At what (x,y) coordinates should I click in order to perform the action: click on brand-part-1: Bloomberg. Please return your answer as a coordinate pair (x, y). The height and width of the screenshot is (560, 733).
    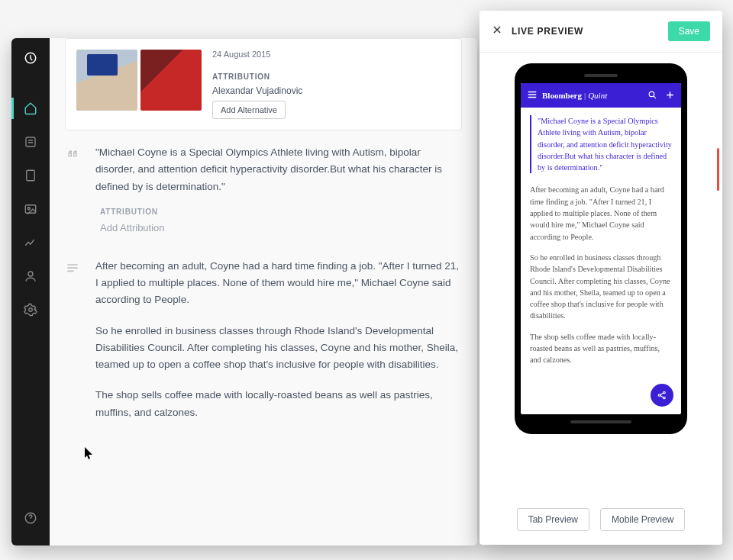
    Looking at the image, I should click on (562, 95).